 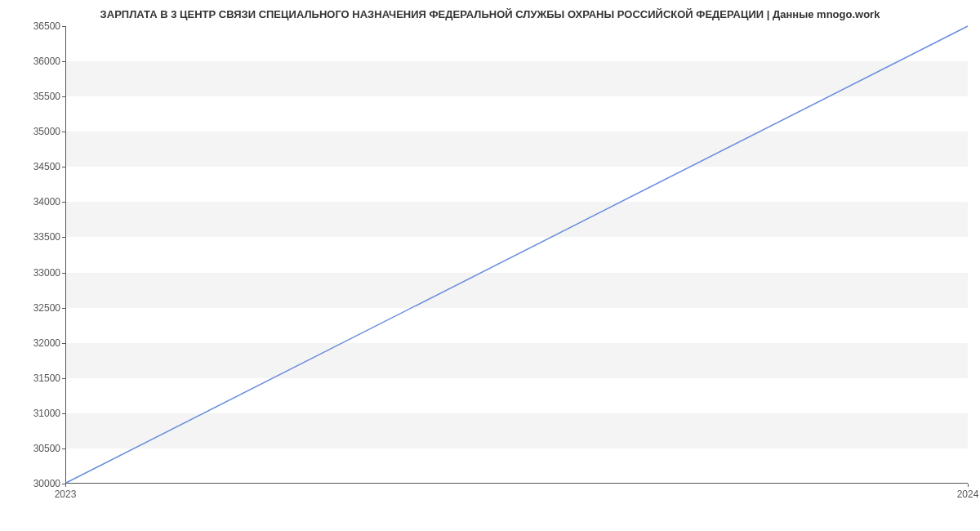 I want to click on y-tick-label: 34500, so click(x=32, y=167).